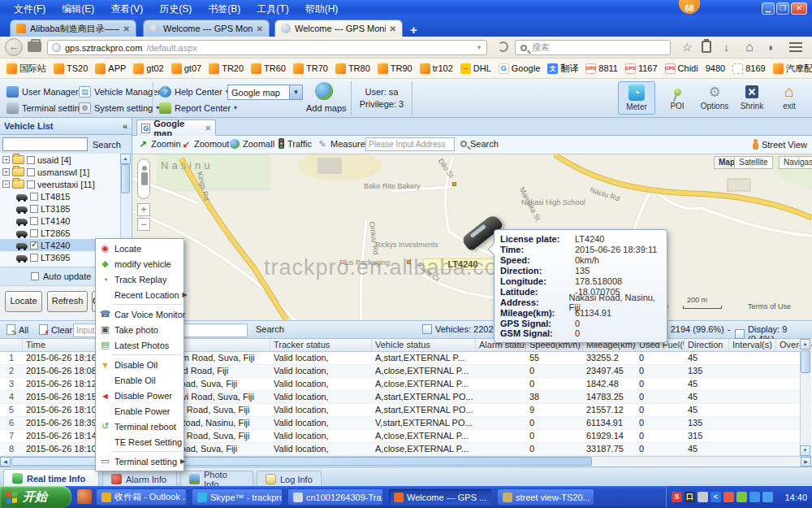 The width and height of the screenshot is (812, 508). What do you see at coordinates (793, 68) in the screenshot?
I see `bookmark-item: 汽摩配行业` at bounding box center [793, 68].